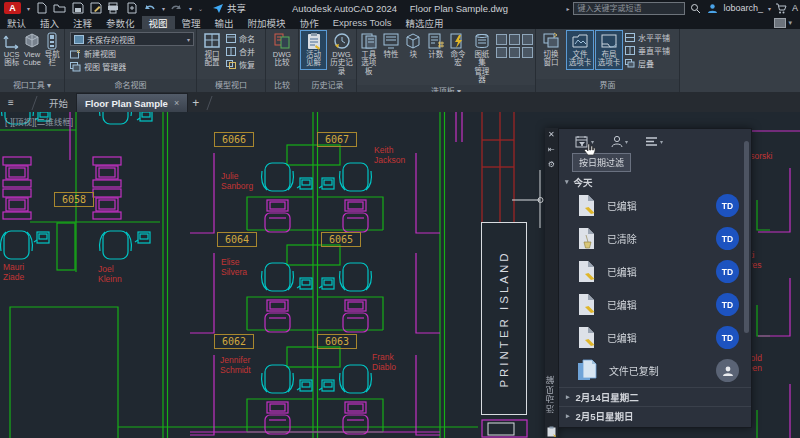  What do you see at coordinates (795, 8) in the screenshot?
I see `account-partial: A` at bounding box center [795, 8].